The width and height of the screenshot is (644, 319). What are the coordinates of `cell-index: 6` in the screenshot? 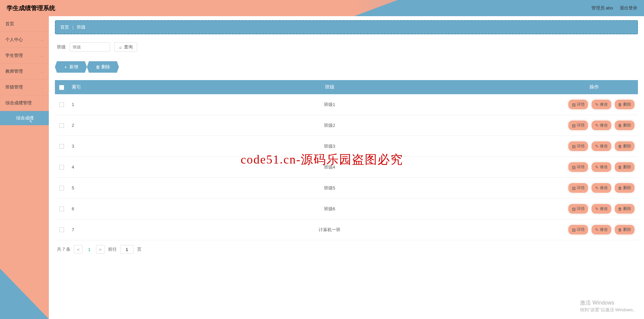 It's located at (89, 209).